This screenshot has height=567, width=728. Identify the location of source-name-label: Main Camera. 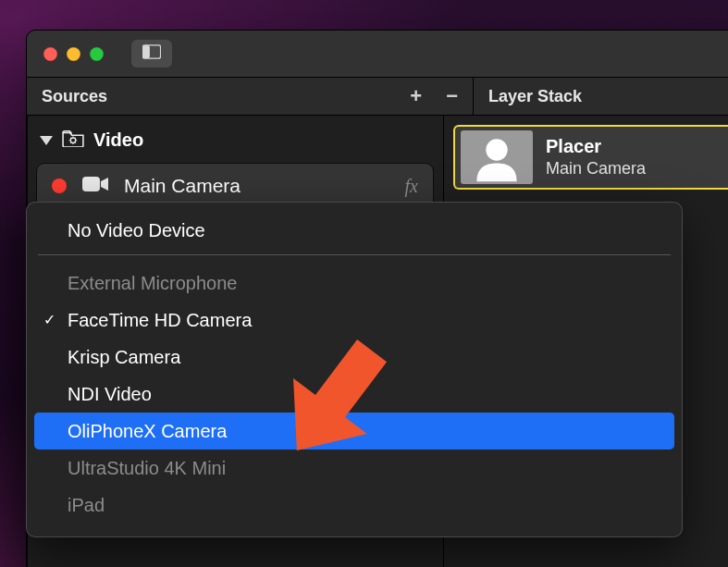
(182, 186).